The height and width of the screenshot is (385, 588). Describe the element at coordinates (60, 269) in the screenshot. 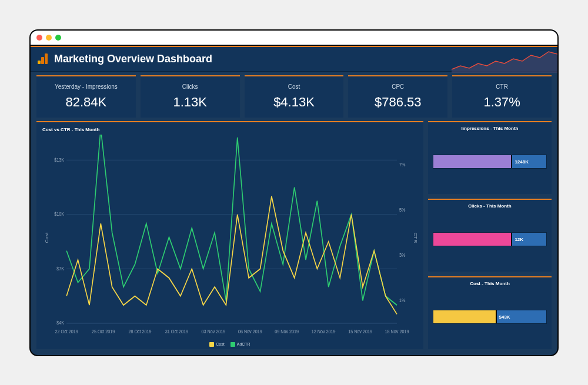

I see `svg-text: $7K` at that location.